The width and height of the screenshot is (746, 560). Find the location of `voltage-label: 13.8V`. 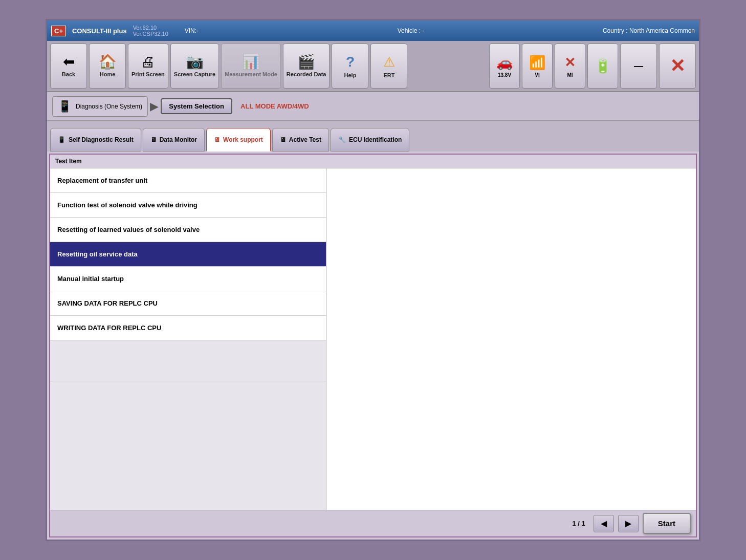

voltage-label: 13.8V is located at coordinates (504, 75).